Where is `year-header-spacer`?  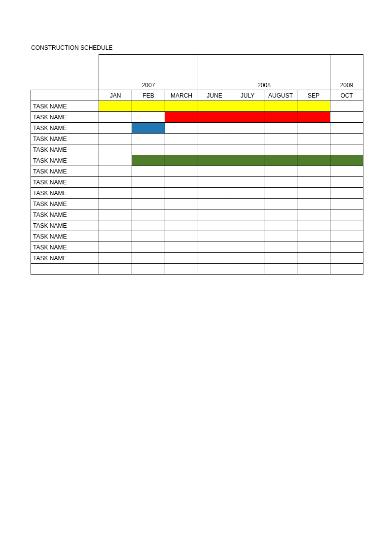 year-header-spacer is located at coordinates (65, 72).